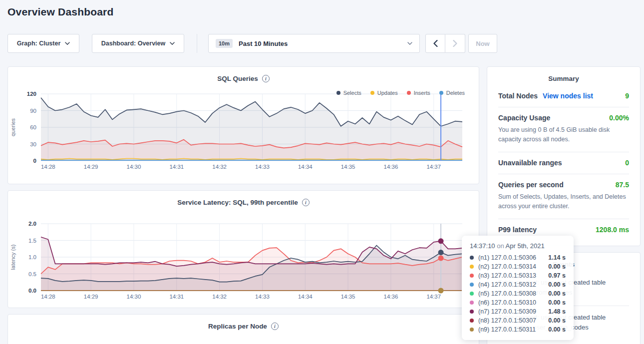 This screenshot has height=344, width=644. I want to click on summary-row-description: You are using 0 B of 4.5 GiB usable disk…, so click(564, 135).